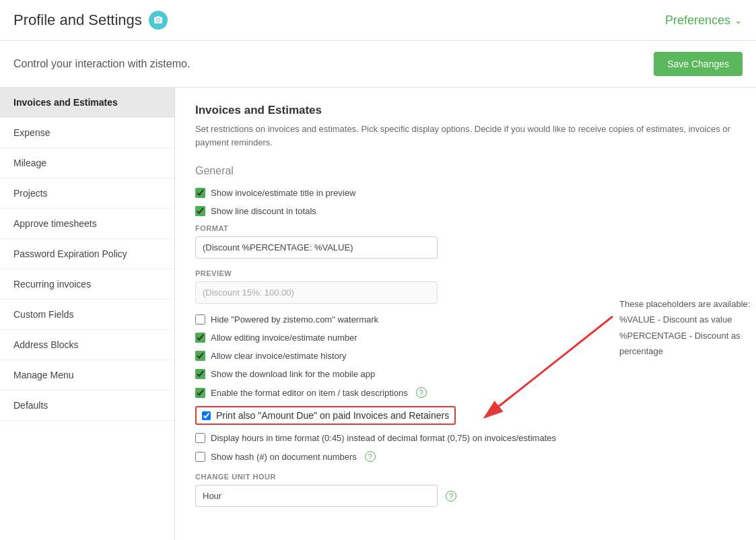  I want to click on header-right: Preferences ⌄, so click(704, 20).